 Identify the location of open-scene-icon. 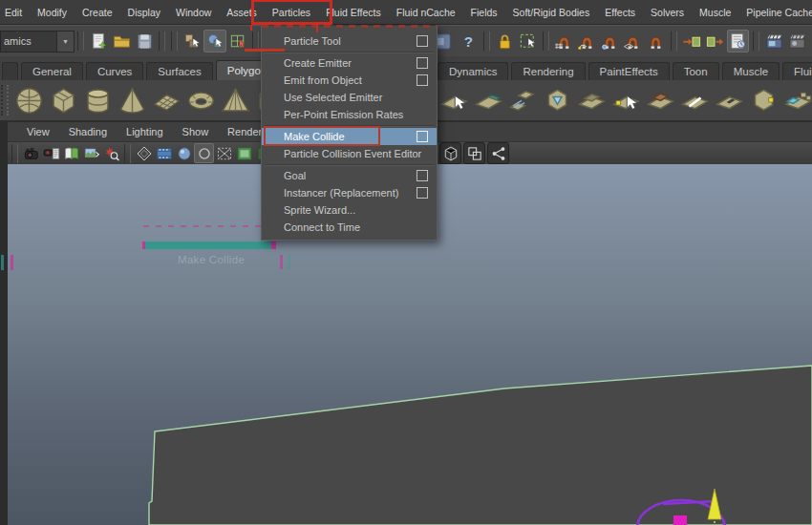
(121, 41).